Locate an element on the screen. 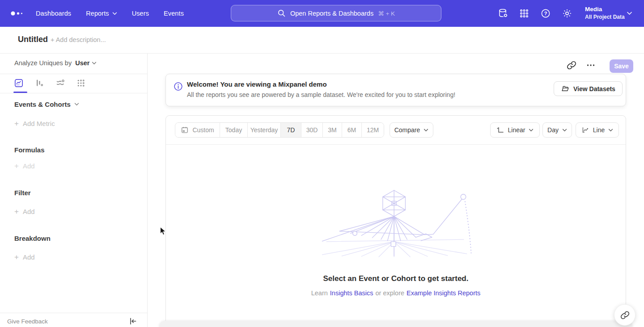 The width and height of the screenshot is (644, 327). range-30d: 30D is located at coordinates (312, 130).